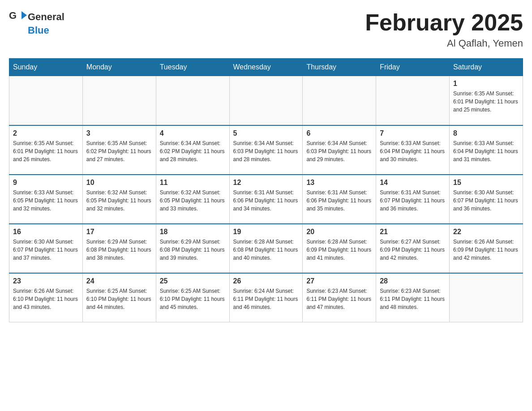  What do you see at coordinates (266, 248) in the screenshot?
I see `table-row: 19Sunrise: 6:28 AM Sunset: 6:08 PM Dayli…` at bounding box center [266, 248].